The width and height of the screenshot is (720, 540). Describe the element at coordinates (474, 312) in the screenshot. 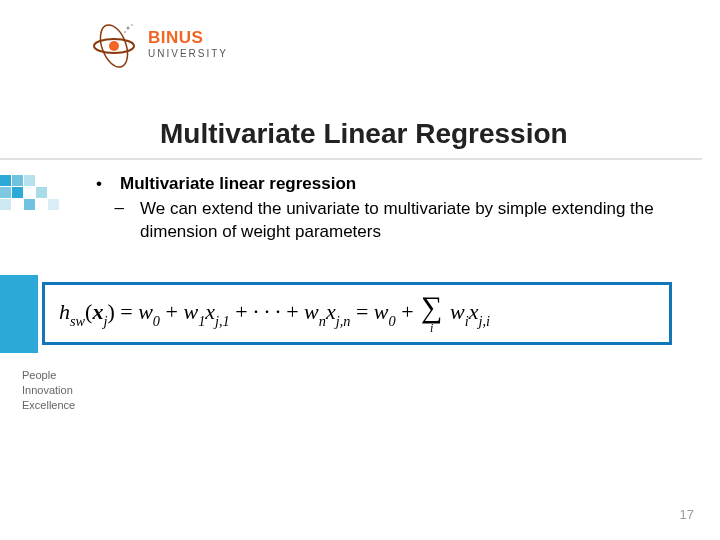

I see `eq-si-v: x` at that location.